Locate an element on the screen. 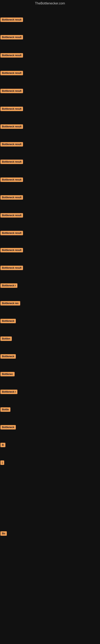  bottleneck-badge-0: Bottleneck result is located at coordinates (12, 20).